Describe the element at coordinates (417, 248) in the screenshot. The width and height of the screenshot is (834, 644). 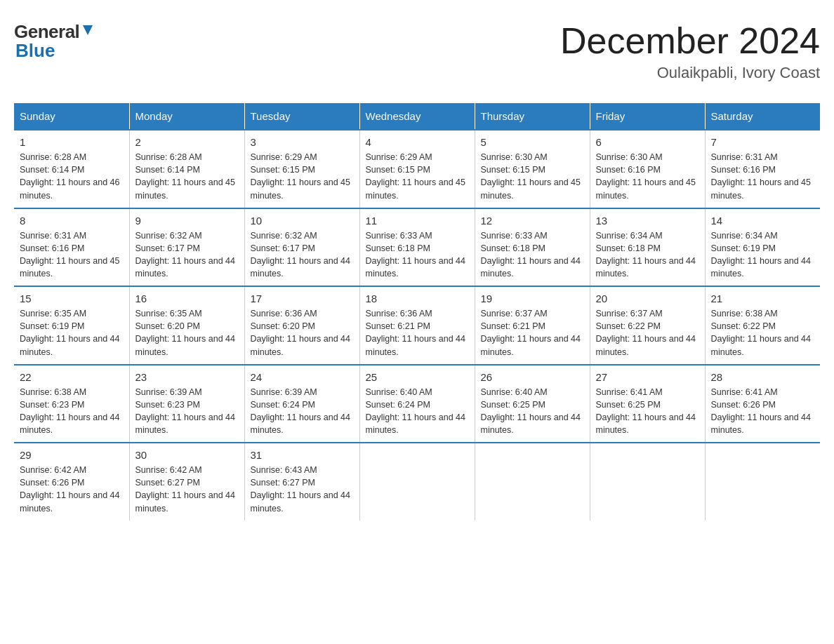
I see `calendar-week-row: 8Sunrise: 6:31 AMSunset: 6:16 PMDaylight…` at that location.